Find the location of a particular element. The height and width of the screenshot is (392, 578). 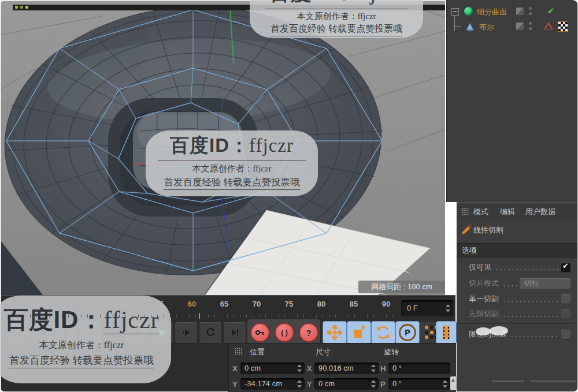

watermark-id-value: ffjczr is located at coordinates (131, 320).